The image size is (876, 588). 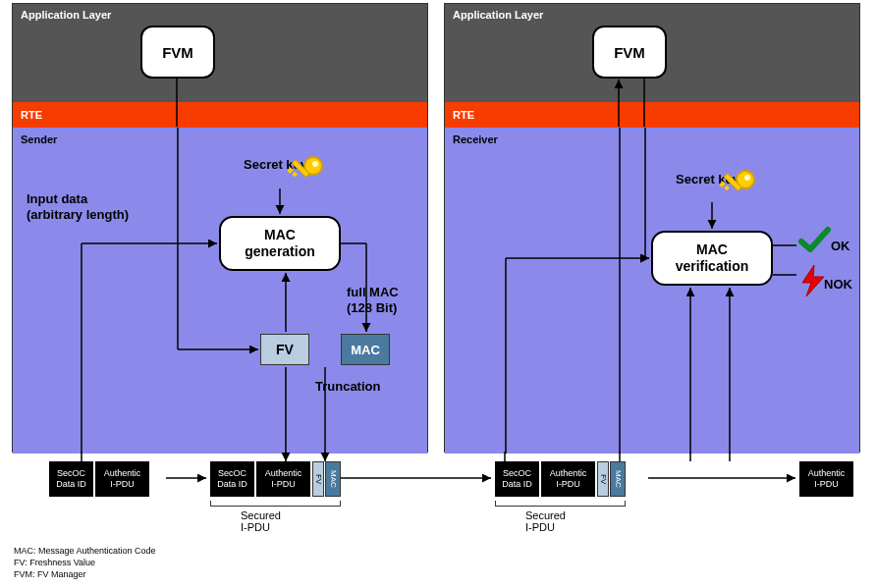 What do you see at coordinates (618, 479) in the screenshot?
I see `tiny-mac-r: MAC` at bounding box center [618, 479].